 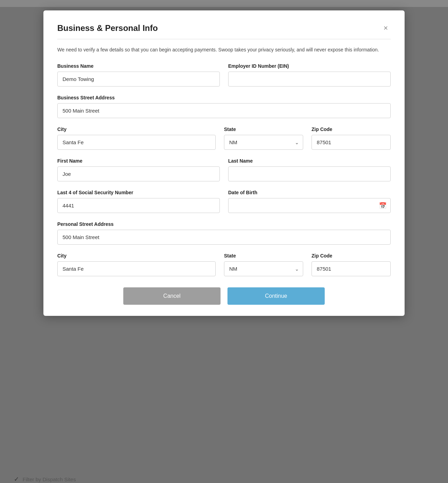 What do you see at coordinates (351, 138) in the screenshot?
I see `zip-group: Zip Code` at bounding box center [351, 138].